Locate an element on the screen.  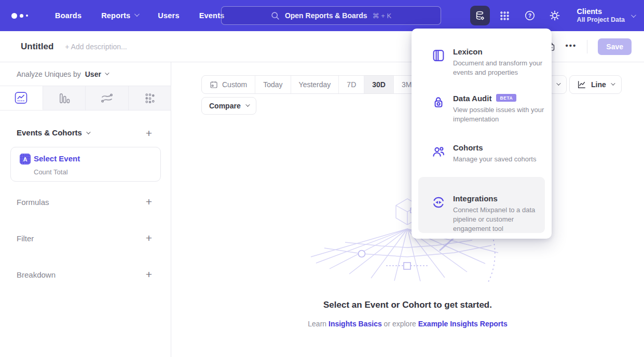
project-data-scope: All Project Data is located at coordinates (601, 20).